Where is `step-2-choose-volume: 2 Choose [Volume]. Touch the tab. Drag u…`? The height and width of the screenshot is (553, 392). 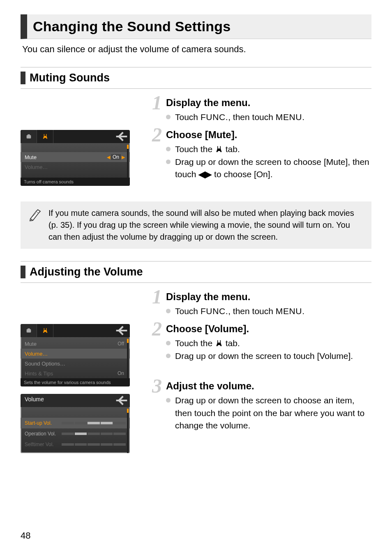
step-2-choose-volume: 2 Choose [Volume]. Touch the tab. Drag u… is located at coordinates (262, 343).